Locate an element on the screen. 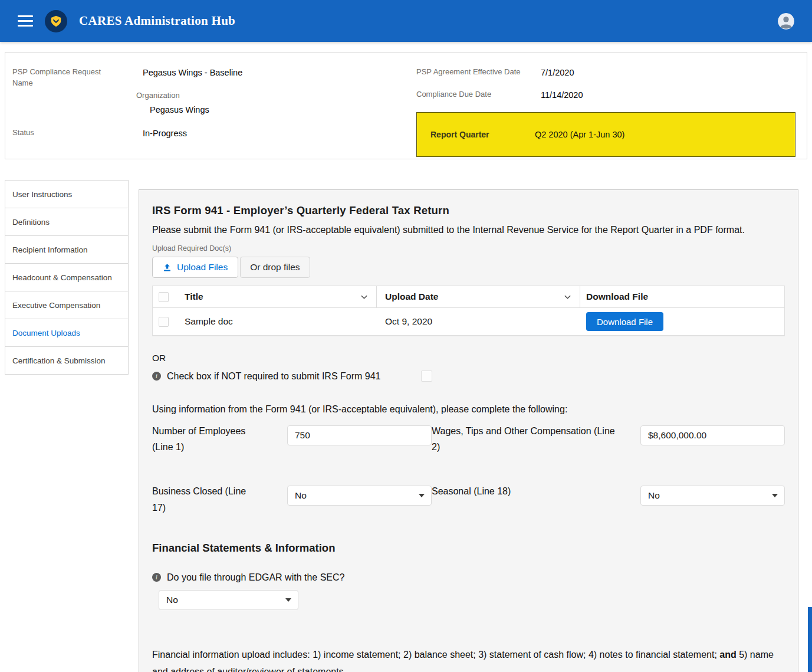  table-row: Sample doc Oct 9, 2020 Download File is located at coordinates (468, 322).